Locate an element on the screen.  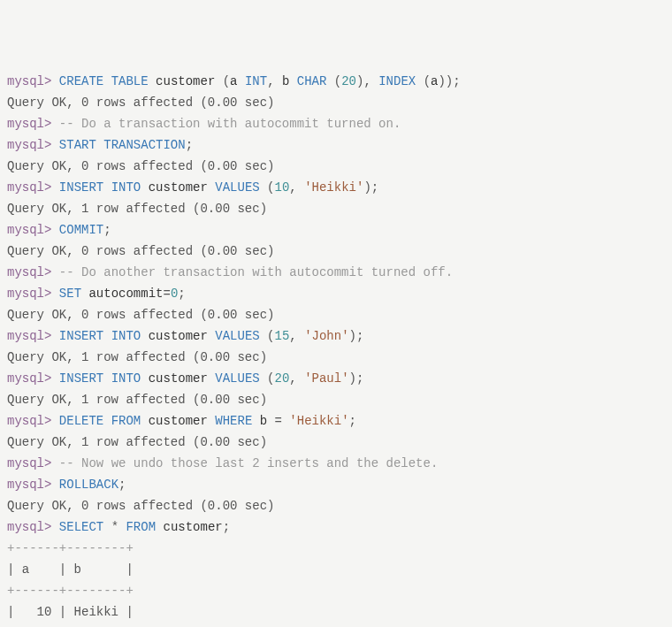
terminal-line: | a | b | is located at coordinates (336, 570).